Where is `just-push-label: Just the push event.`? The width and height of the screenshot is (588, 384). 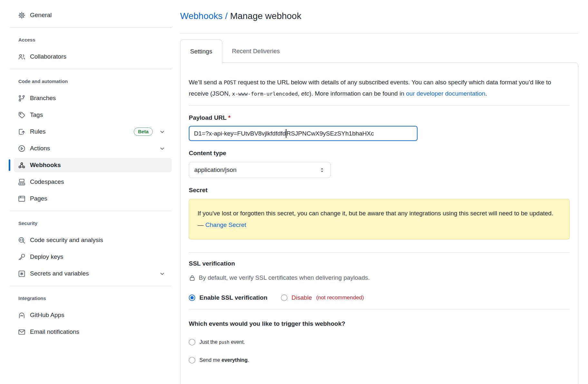 just-push-label: Just the push event. is located at coordinates (222, 342).